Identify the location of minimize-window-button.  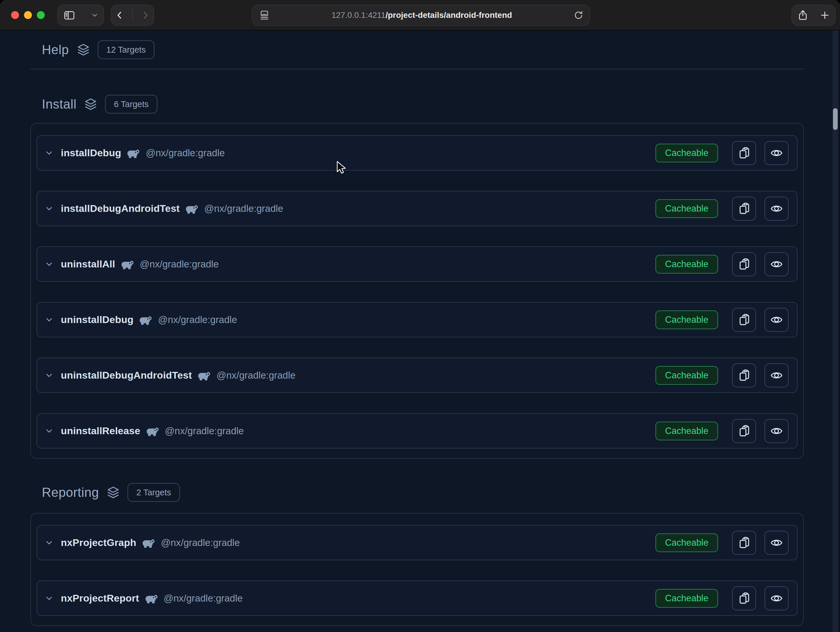
(28, 15).